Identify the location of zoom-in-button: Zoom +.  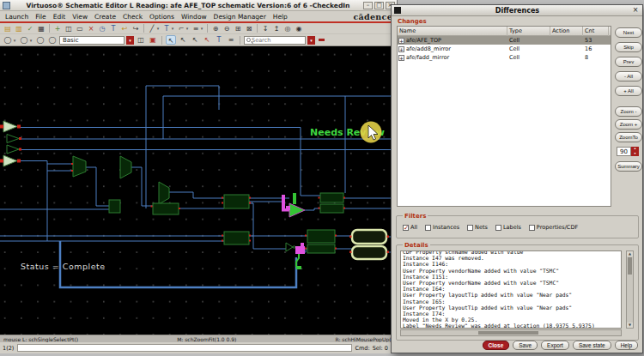
(629, 124).